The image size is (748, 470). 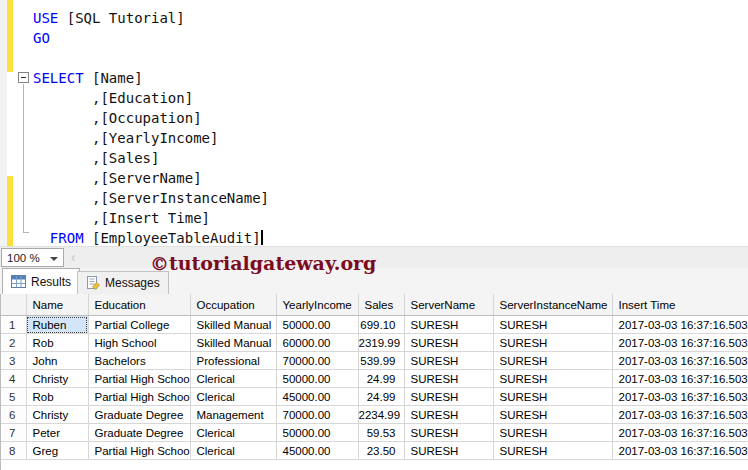 I want to click on row-number-cell: 7, so click(x=14, y=433).